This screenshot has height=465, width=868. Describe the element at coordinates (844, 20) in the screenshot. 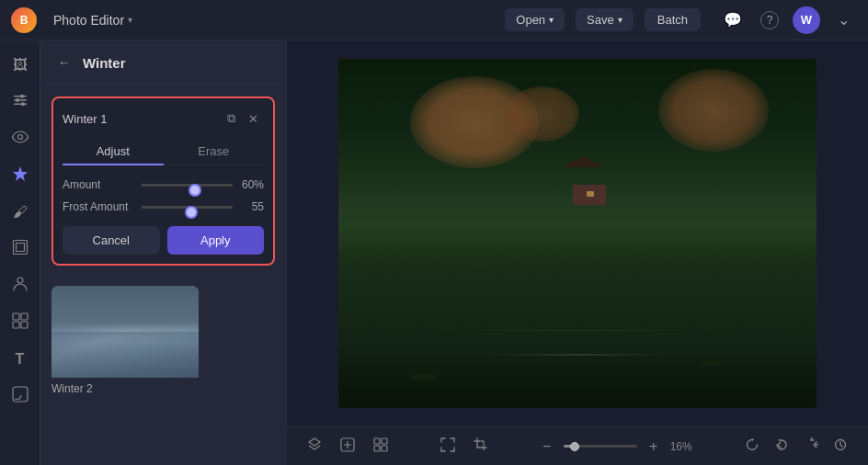

I see `expand-topbar-icon: ⌄` at that location.